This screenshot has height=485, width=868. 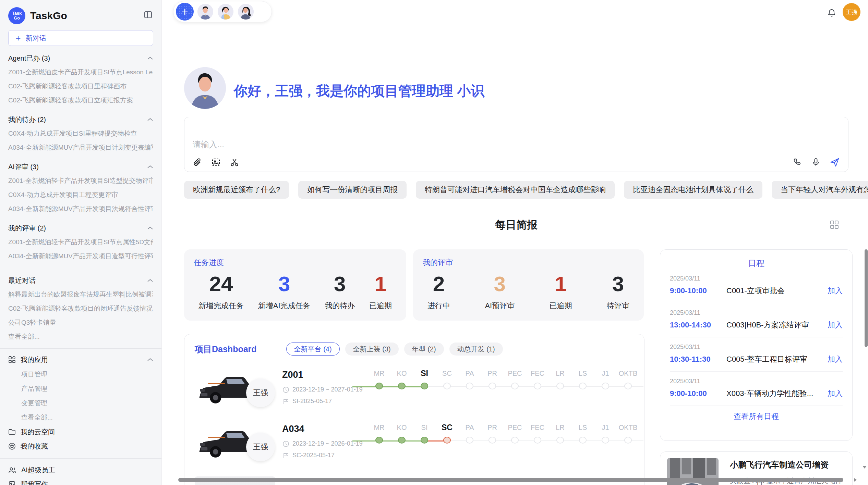 What do you see at coordinates (81, 481) in the screenshot?
I see `sidebar-item-help-writing: 帮我写作` at bounding box center [81, 481].